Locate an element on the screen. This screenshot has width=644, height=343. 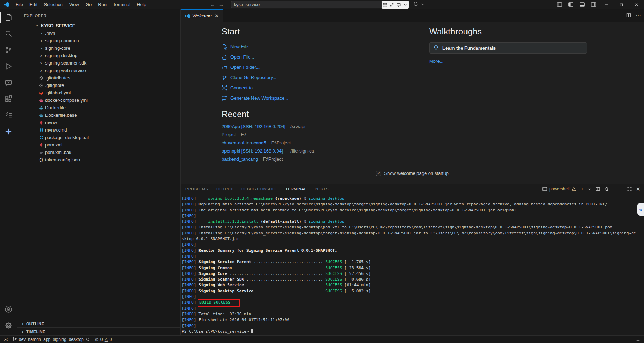
tree-item-docker-compose-yml: docker-compose.yml is located at coordinates (99, 100).